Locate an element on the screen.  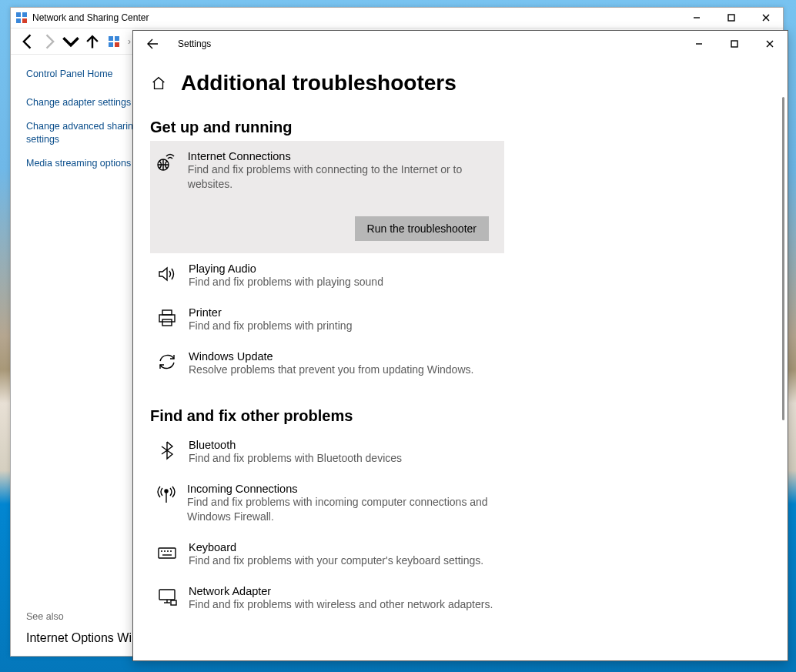
settings-window-title: Settings is located at coordinates (426, 44).